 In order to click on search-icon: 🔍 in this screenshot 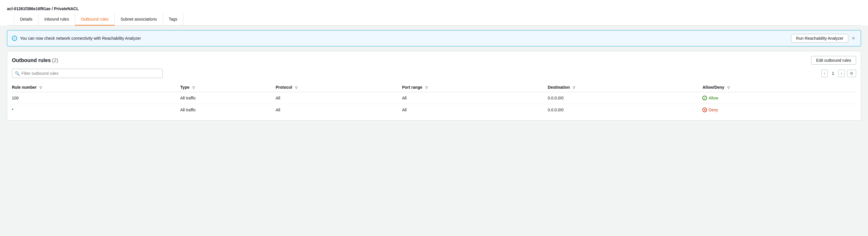, I will do `click(18, 73)`.